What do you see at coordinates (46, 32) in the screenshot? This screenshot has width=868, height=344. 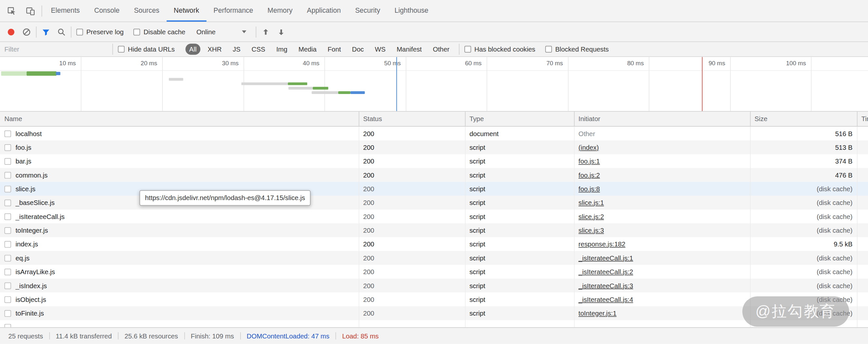 I see `funnel-icon` at bounding box center [46, 32].